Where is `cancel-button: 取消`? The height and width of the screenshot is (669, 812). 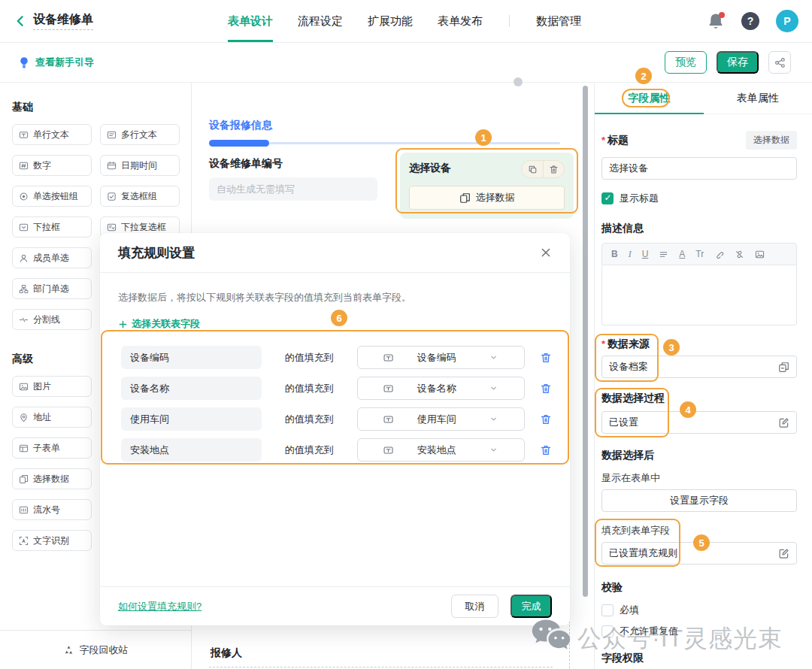
cancel-button: 取消 is located at coordinates (475, 606).